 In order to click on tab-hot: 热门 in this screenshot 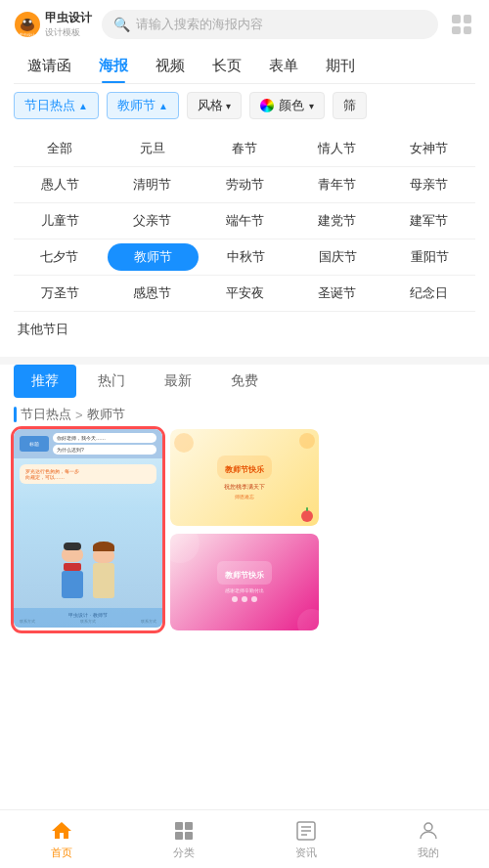, I will do `click(111, 381)`.